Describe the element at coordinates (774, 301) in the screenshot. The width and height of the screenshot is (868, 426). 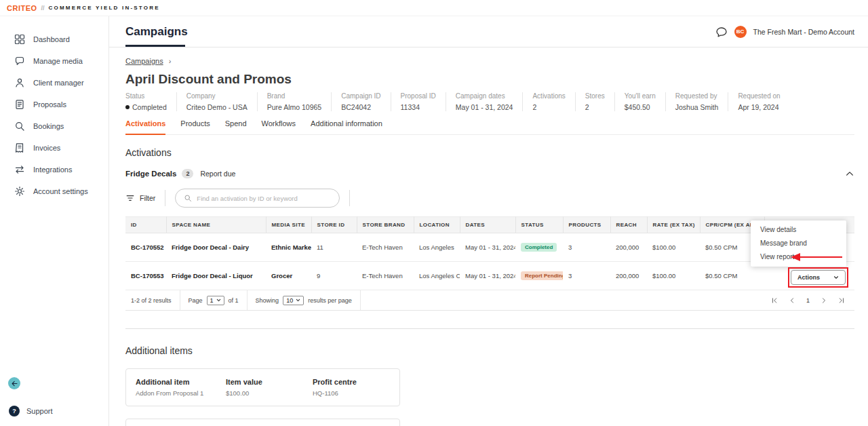
I see `first-page-icon` at that location.